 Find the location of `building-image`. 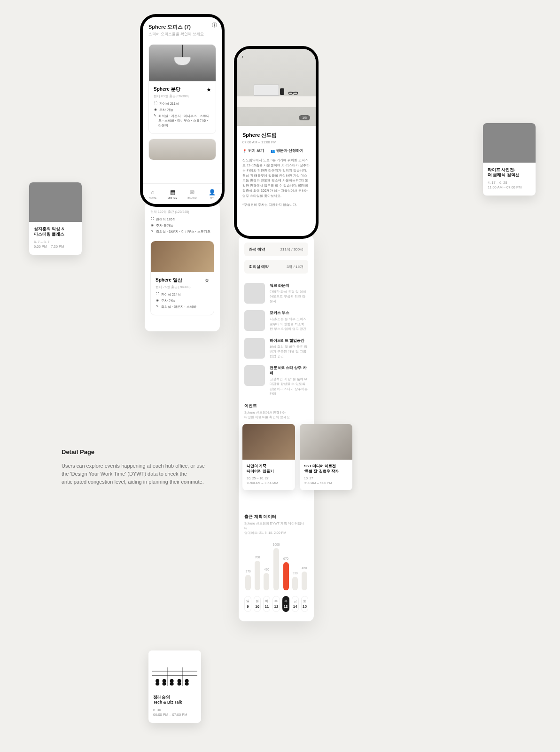

building-image is located at coordinates (509, 143).